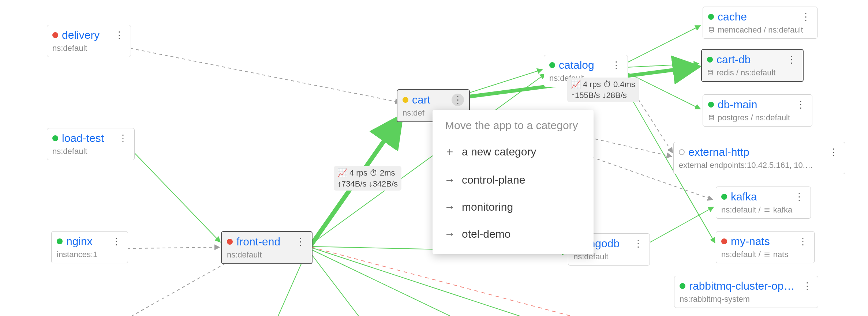  What do you see at coordinates (258, 242) in the screenshot?
I see `node-title: front-end` at bounding box center [258, 242].